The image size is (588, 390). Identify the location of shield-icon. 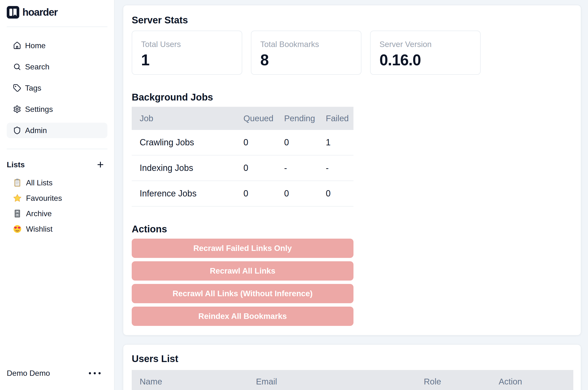
(17, 130).